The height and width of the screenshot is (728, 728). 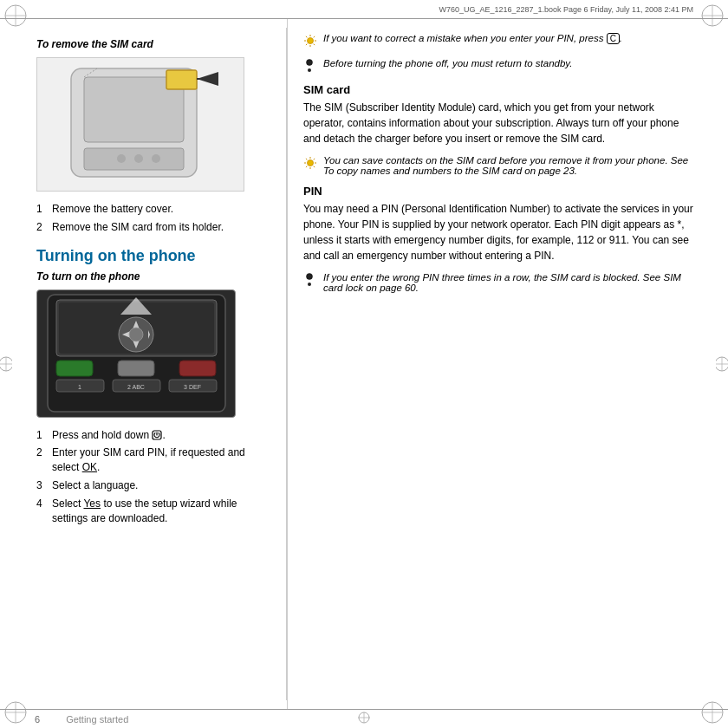 I want to click on svg-text: 3 DEF, so click(x=192, y=387).